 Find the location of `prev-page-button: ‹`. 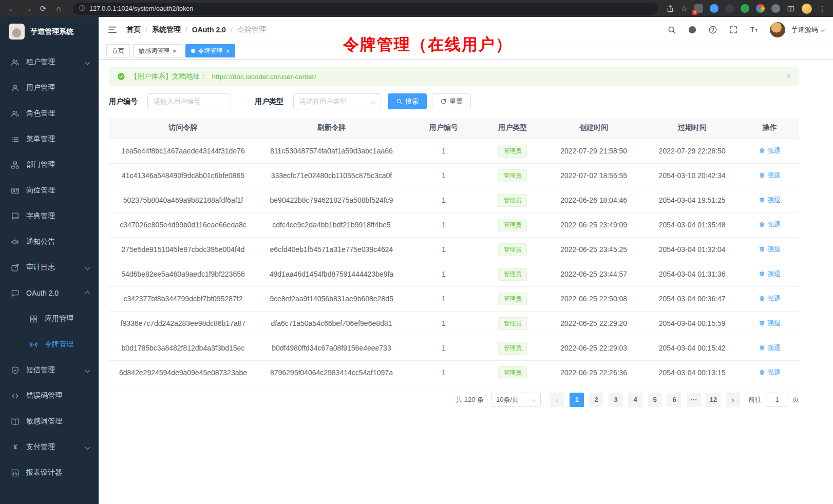

prev-page-button: ‹ is located at coordinates (557, 400).